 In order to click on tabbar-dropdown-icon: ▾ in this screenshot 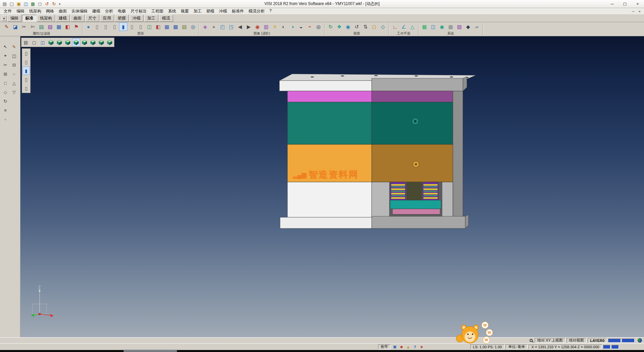, I will do `click(4, 18)`.